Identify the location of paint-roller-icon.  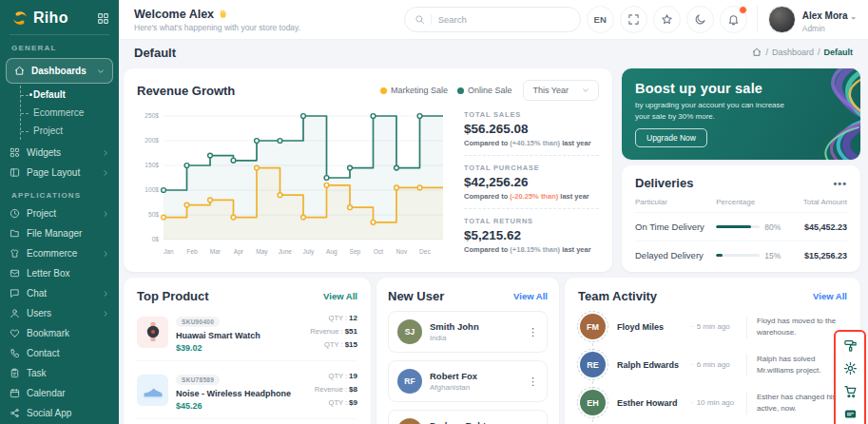
(850, 346).